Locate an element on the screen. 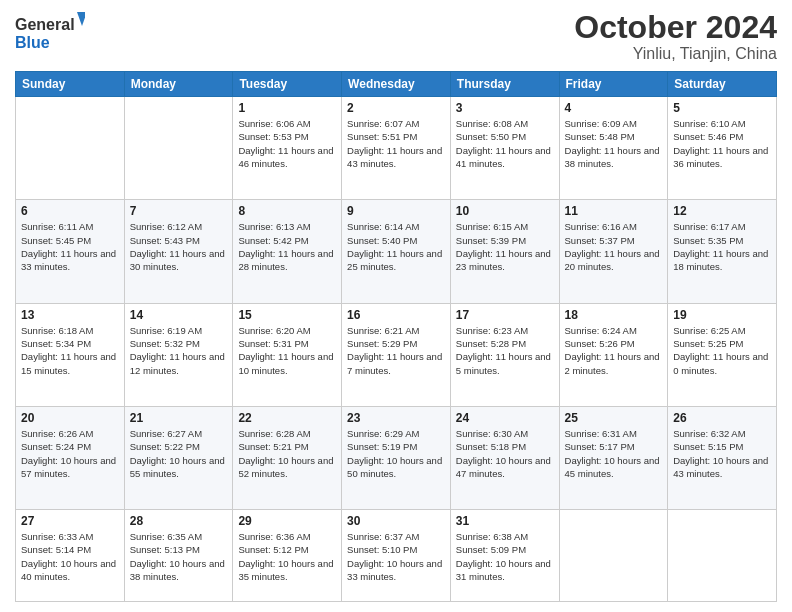 This screenshot has height=612, width=792. table-row: 12 Sunrise: 6:17 AM Sunset: 5:35 PM Dayl… is located at coordinates (722, 252).